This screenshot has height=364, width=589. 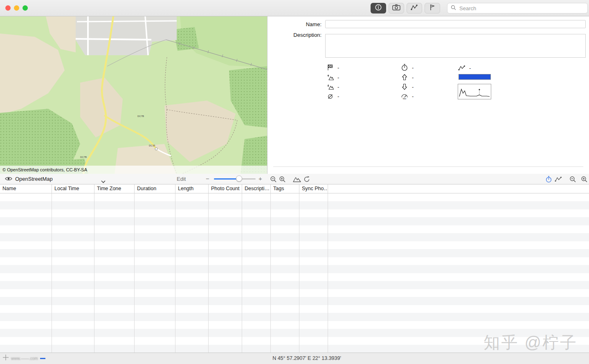 I want to click on column-header-3: Time Zone, so click(x=115, y=189).